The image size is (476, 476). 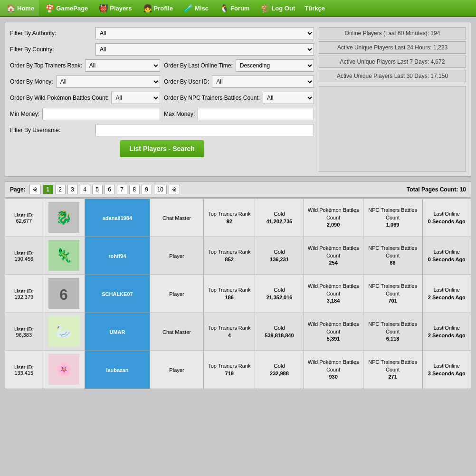 I want to click on nav-turkce: Türkçe, so click(x=314, y=8).